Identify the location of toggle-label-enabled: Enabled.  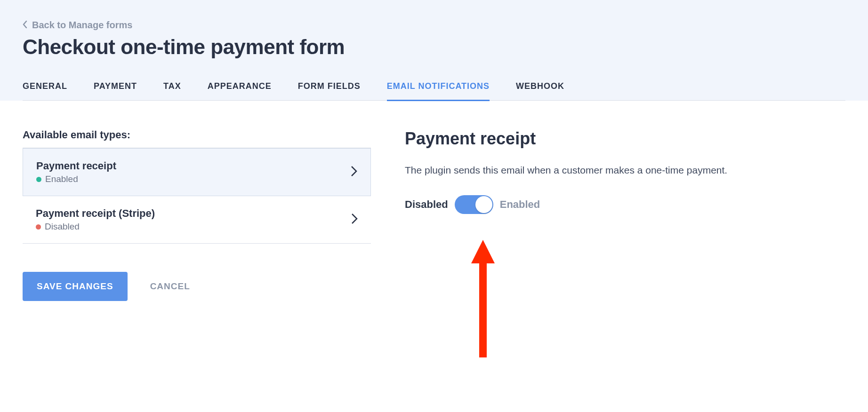
(520, 205).